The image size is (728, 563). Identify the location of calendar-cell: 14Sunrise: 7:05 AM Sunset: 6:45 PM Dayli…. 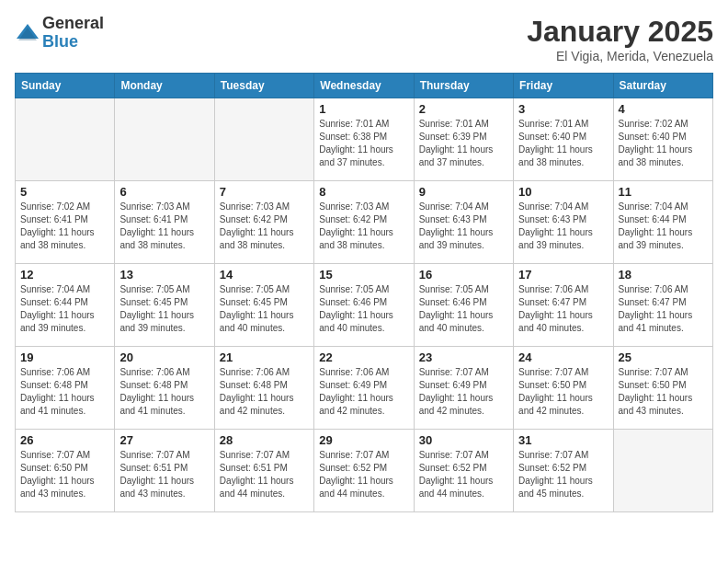
(264, 305).